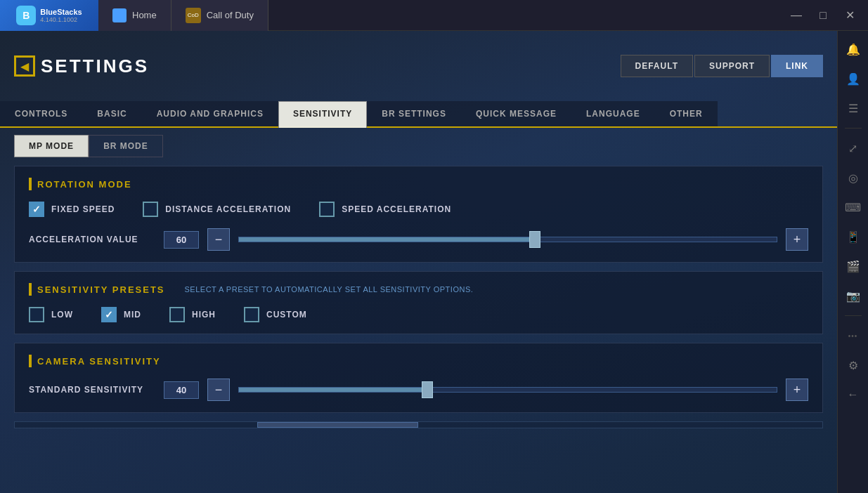 Image resolution: width=868 pixels, height=493 pixels. I want to click on settings-header: ◀ SETTINGS DEFAULT SUPPORT LINK, so click(419, 66).